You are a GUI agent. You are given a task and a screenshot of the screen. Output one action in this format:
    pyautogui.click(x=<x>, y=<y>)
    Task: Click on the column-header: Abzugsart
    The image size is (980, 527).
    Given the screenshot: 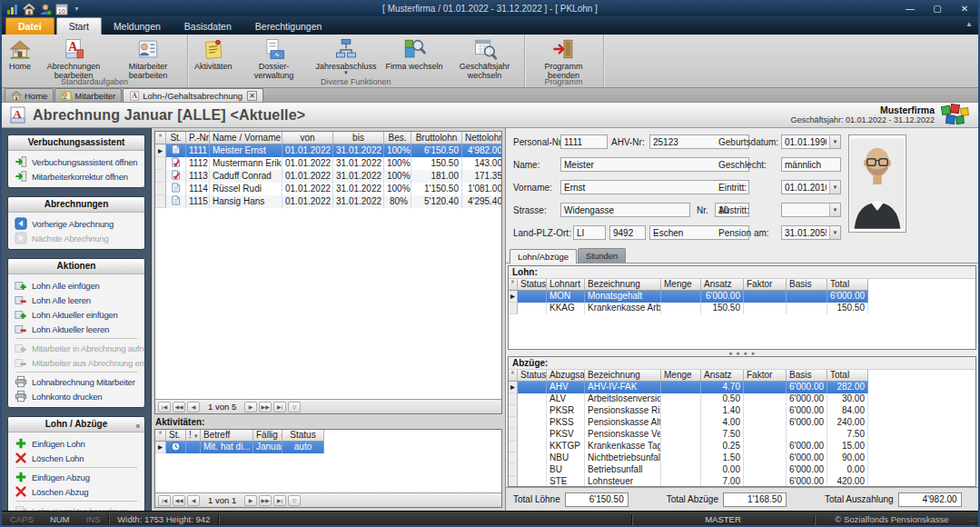 What is the action you would take?
    pyautogui.click(x=566, y=376)
    